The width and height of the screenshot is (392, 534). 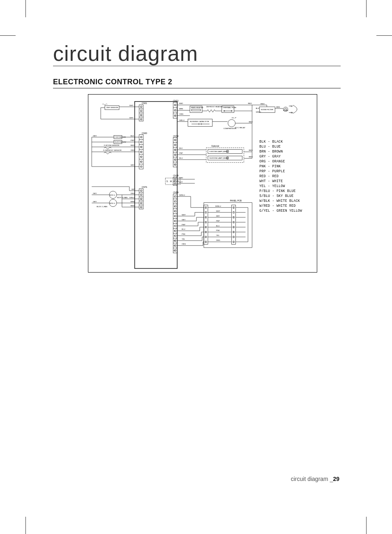 I want to click on box4b: BOX 4, so click(x=113, y=203).